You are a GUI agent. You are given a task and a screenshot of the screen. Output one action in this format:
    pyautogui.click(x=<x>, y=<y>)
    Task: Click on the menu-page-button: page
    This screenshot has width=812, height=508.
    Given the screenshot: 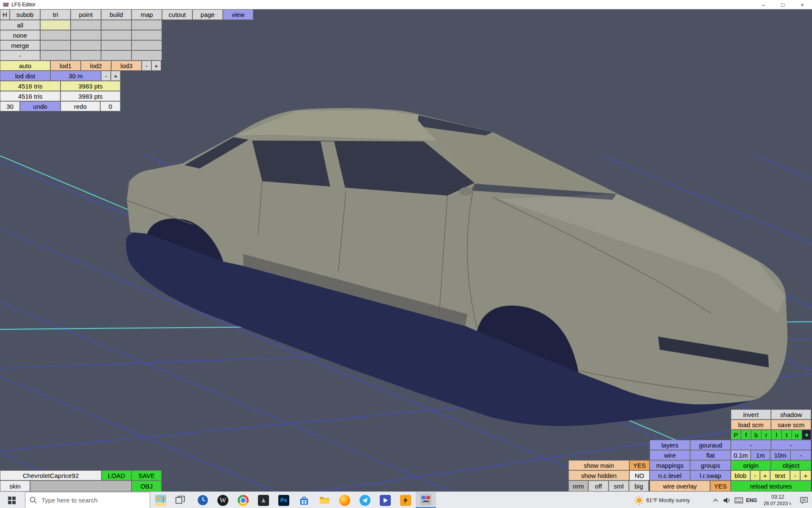 What is the action you would take?
    pyautogui.click(x=208, y=14)
    